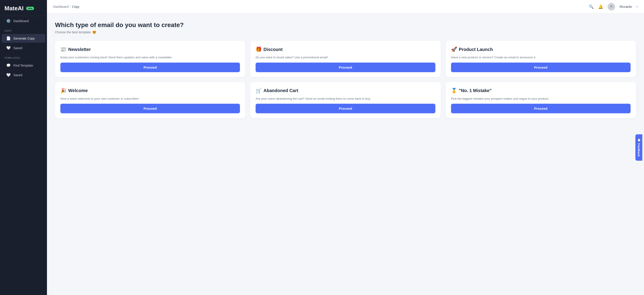  What do you see at coordinates (476, 49) in the screenshot?
I see `card-title-text: Product Launch` at bounding box center [476, 49].